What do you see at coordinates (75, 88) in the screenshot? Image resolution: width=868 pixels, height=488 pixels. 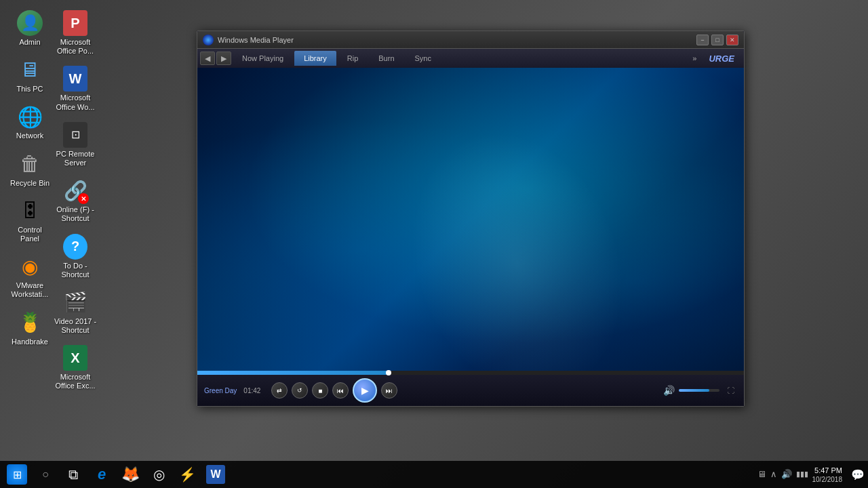 I see `desktop-icon-ms-word: W Microsoft Office Wo...` at bounding box center [75, 88].